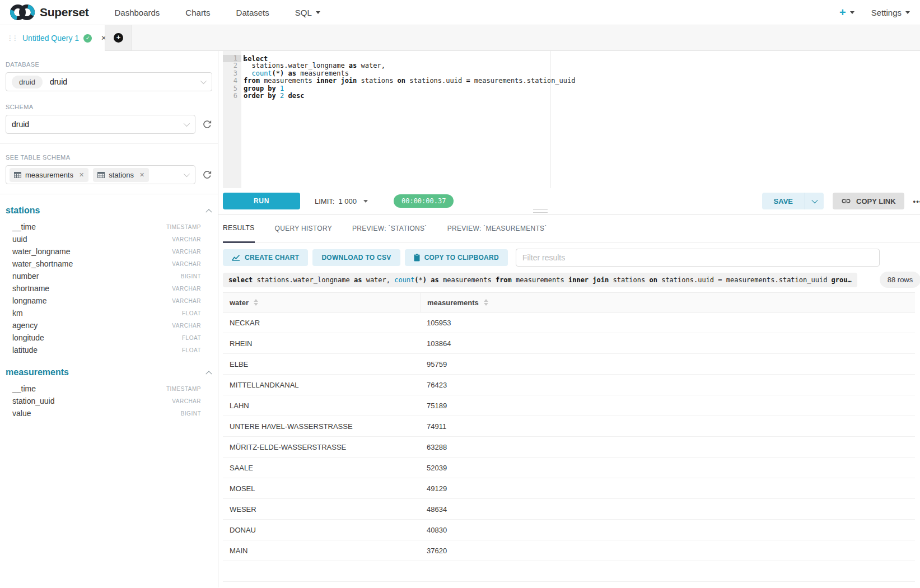 Image resolution: width=920 pixels, height=588 pixels. I want to click on sql-code-line: from measurements inner join stations on…, so click(409, 81).